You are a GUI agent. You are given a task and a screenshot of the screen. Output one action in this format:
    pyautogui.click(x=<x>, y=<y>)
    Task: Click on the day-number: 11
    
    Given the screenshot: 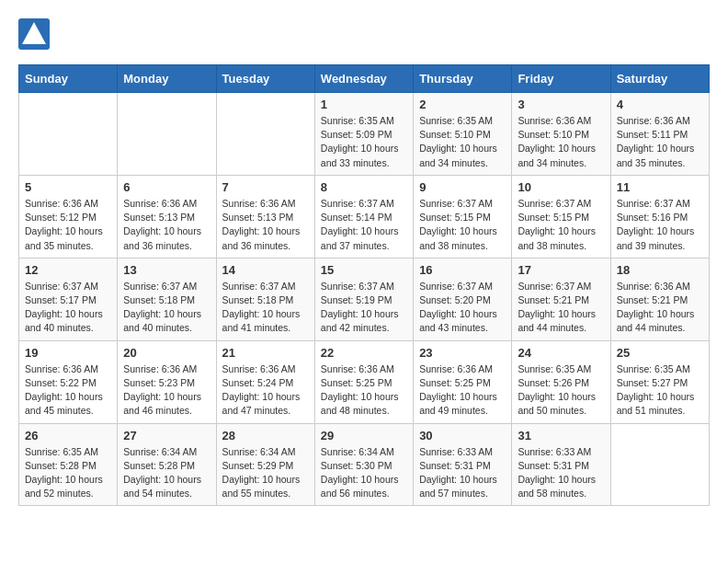 What is the action you would take?
    pyautogui.click(x=660, y=188)
    